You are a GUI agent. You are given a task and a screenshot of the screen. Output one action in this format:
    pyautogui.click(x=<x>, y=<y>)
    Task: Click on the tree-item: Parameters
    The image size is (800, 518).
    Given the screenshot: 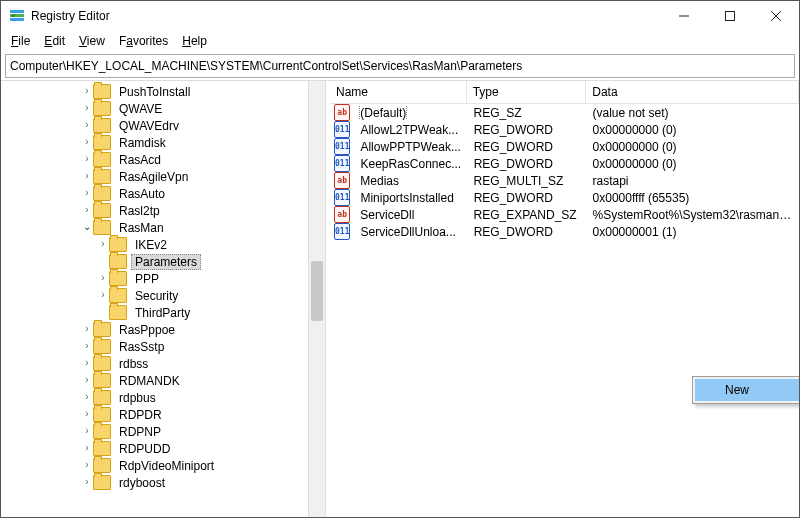 What is the action you would take?
    pyautogui.click(x=155, y=262)
    